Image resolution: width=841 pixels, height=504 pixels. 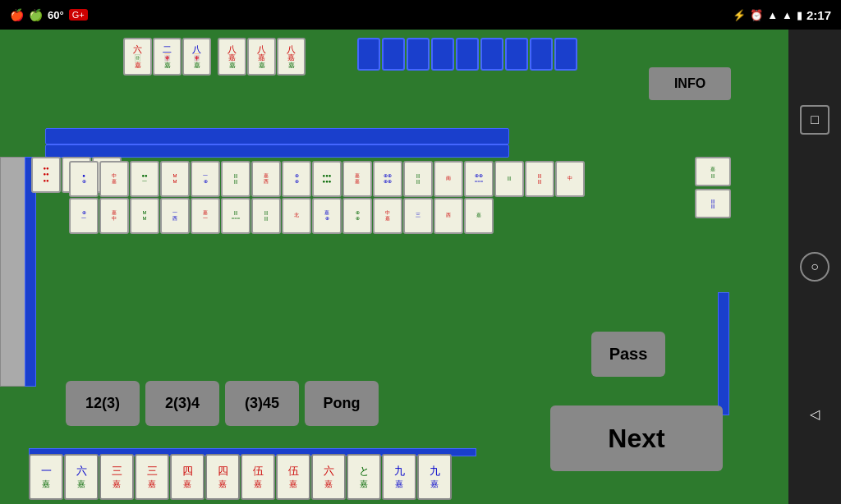 What do you see at coordinates (815, 267) in the screenshot?
I see `circle-button: ○` at bounding box center [815, 267].